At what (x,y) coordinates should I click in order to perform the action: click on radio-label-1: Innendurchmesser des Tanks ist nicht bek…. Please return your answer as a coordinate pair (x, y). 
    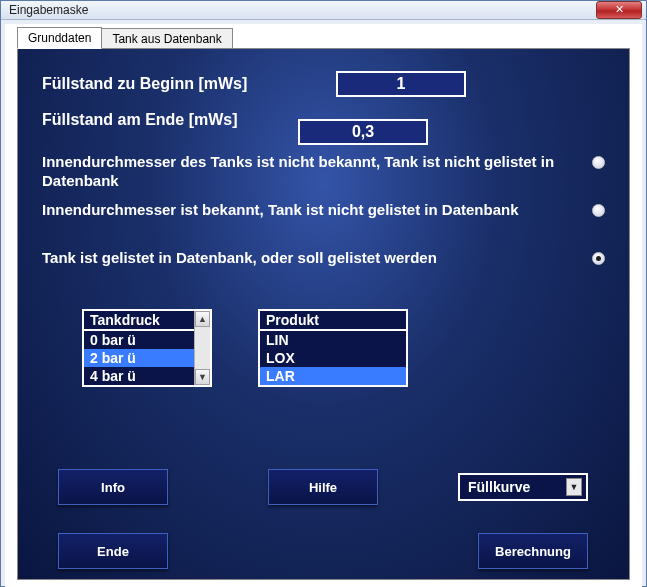
    Looking at the image, I should click on (317, 172).